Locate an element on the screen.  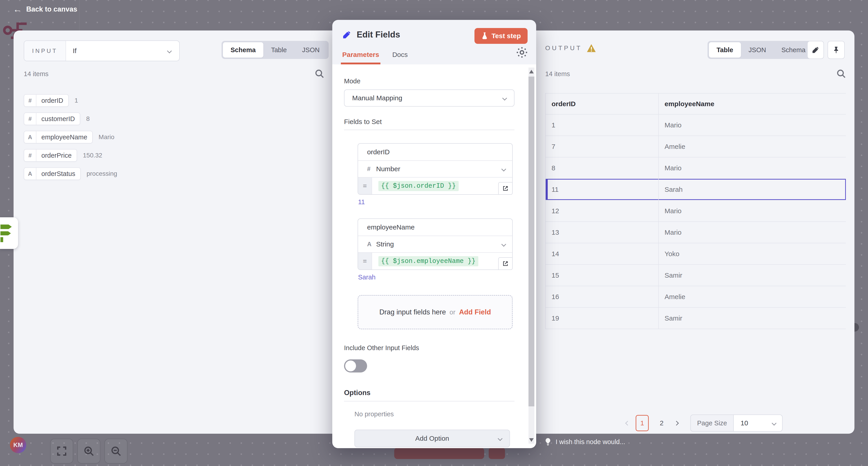
page-1-button: 1 is located at coordinates (642, 423).